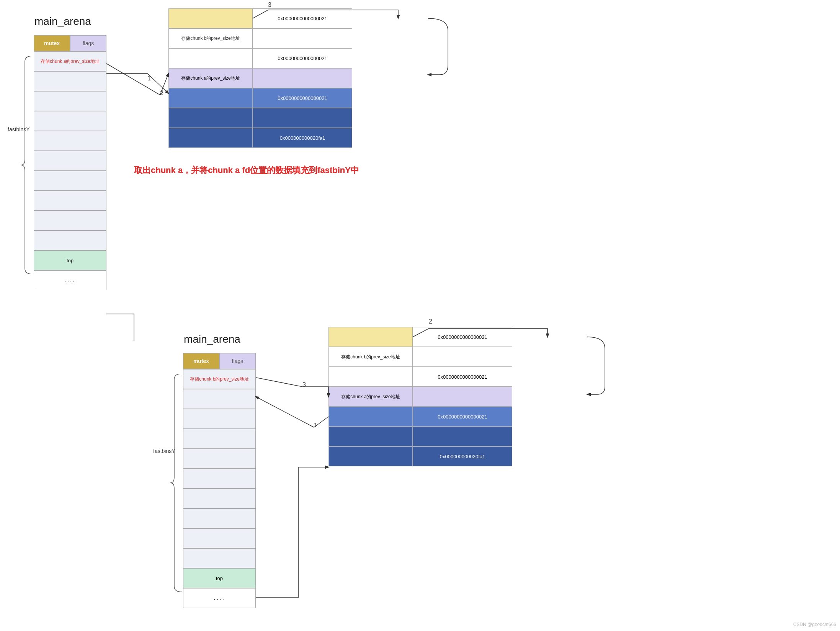 The height and width of the screenshot is (631, 840). Describe the element at coordinates (462, 456) in the screenshot. I see `bottom-chunk-r6-right: 0x000000000020fa1` at that location.